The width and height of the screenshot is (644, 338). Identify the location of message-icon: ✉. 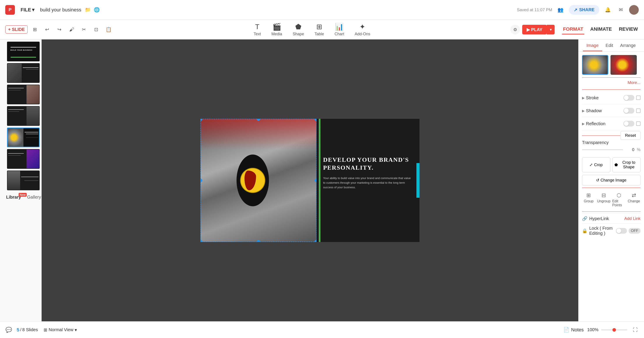
(621, 10).